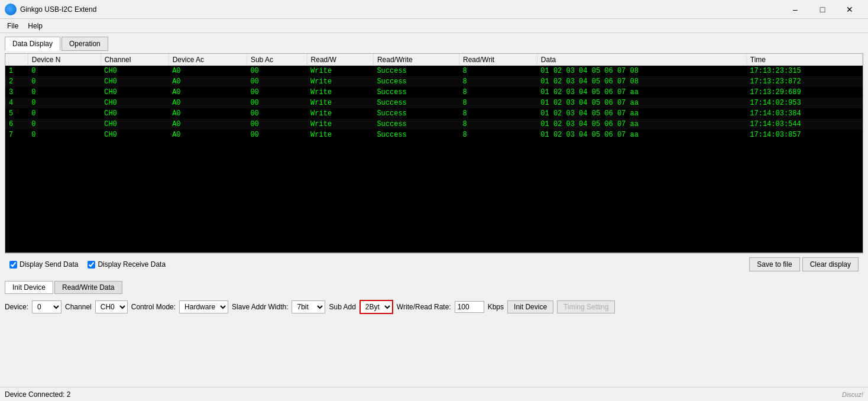  Describe the element at coordinates (33, 44) in the screenshot. I see `tab-data-display: Data Display` at that location.